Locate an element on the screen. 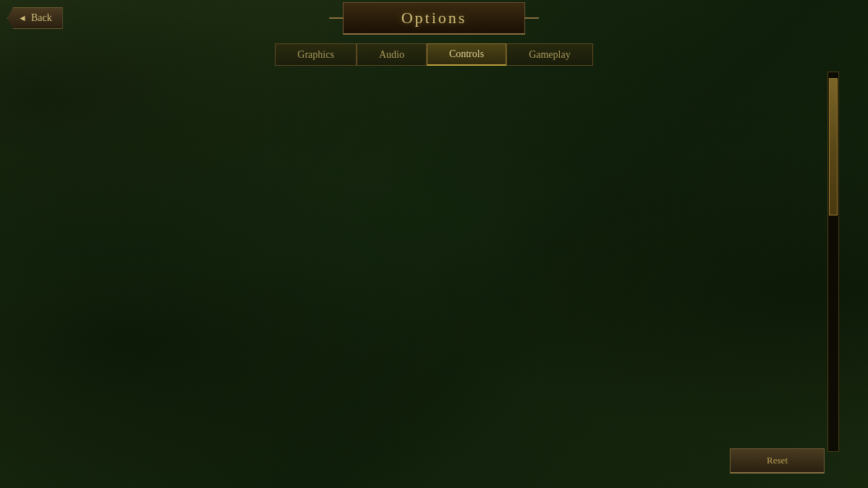 The height and width of the screenshot is (488, 868). title-bar: Options is located at coordinates (434, 19).